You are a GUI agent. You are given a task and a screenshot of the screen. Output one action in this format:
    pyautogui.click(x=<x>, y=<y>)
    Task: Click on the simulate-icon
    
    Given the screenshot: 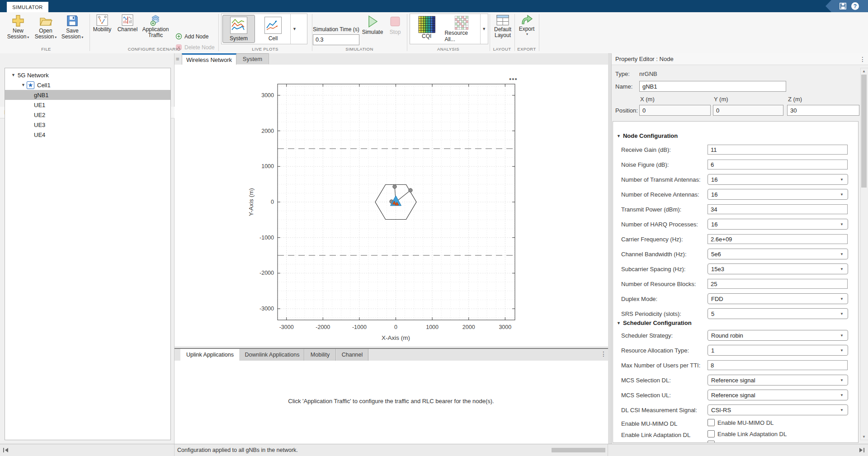 What is the action you would take?
    pyautogui.click(x=373, y=22)
    